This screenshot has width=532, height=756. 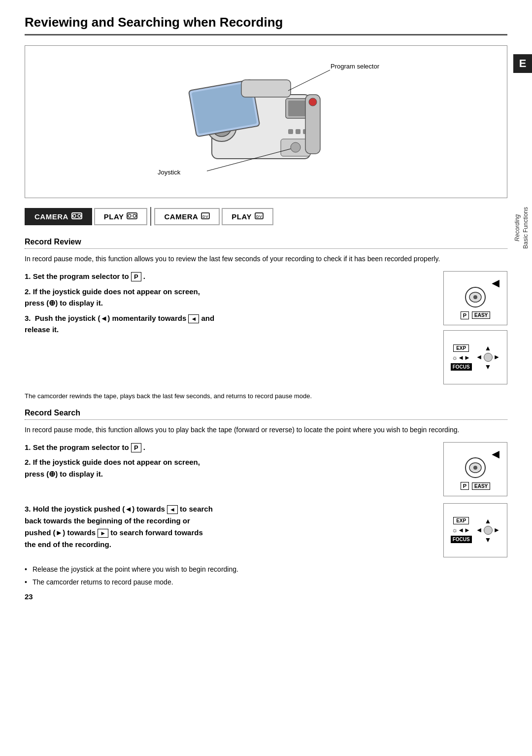 What do you see at coordinates (229, 468) in the screenshot?
I see `search-step-2: 2. If the joystick guide does not appear…` at bounding box center [229, 468].